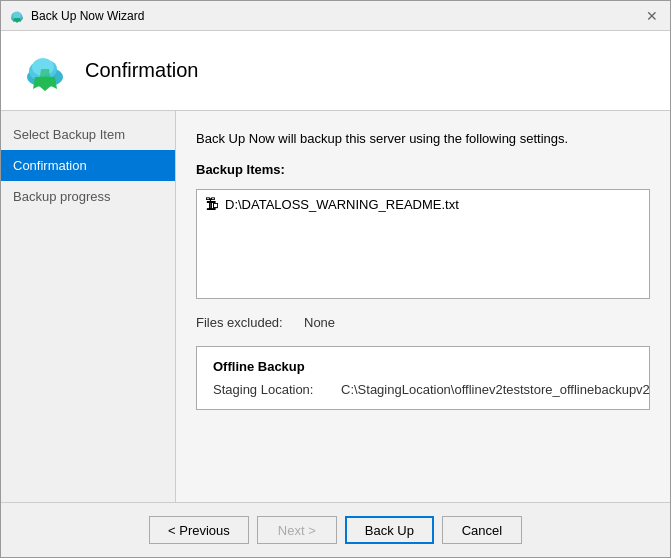 This screenshot has height=558, width=671. I want to click on files-excluded-value: None, so click(320, 322).